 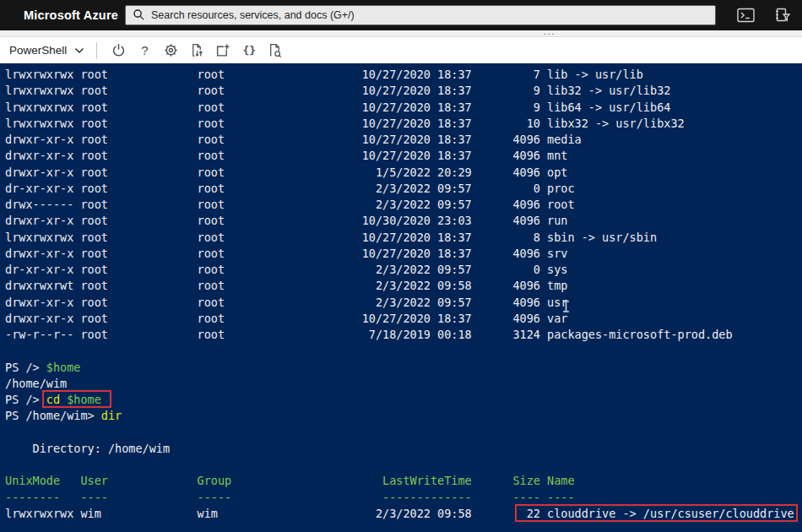 What do you see at coordinates (38, 51) in the screenshot?
I see `shell-selector-label: PowerShell` at bounding box center [38, 51].